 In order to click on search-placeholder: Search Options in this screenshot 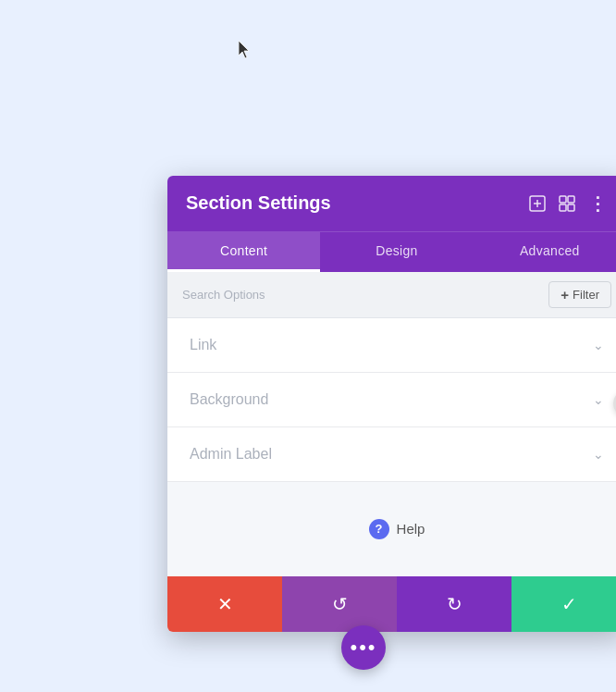, I will do `click(224, 294)`.